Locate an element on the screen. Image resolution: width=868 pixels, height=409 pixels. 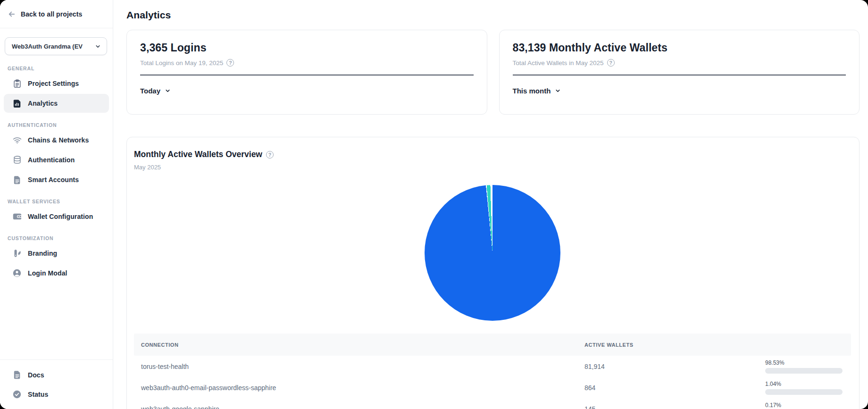
sidebar-item-branding: Branding is located at coordinates (57, 253).